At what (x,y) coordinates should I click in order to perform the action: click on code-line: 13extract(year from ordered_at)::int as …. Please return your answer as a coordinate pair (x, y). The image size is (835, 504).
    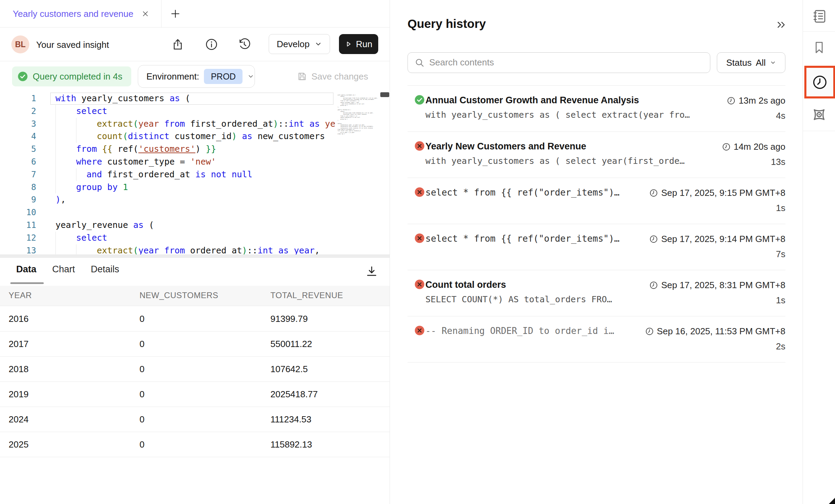
    Looking at the image, I should click on (195, 249).